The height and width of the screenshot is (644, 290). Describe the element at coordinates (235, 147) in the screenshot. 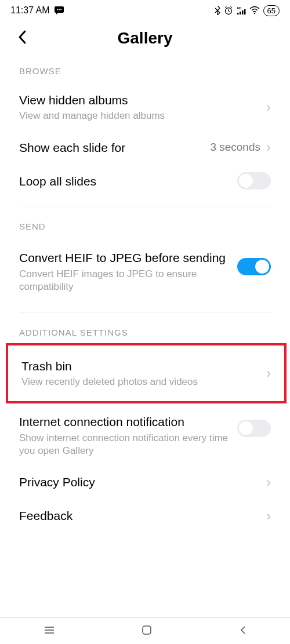

I see `row-value: 3 seconds` at that location.